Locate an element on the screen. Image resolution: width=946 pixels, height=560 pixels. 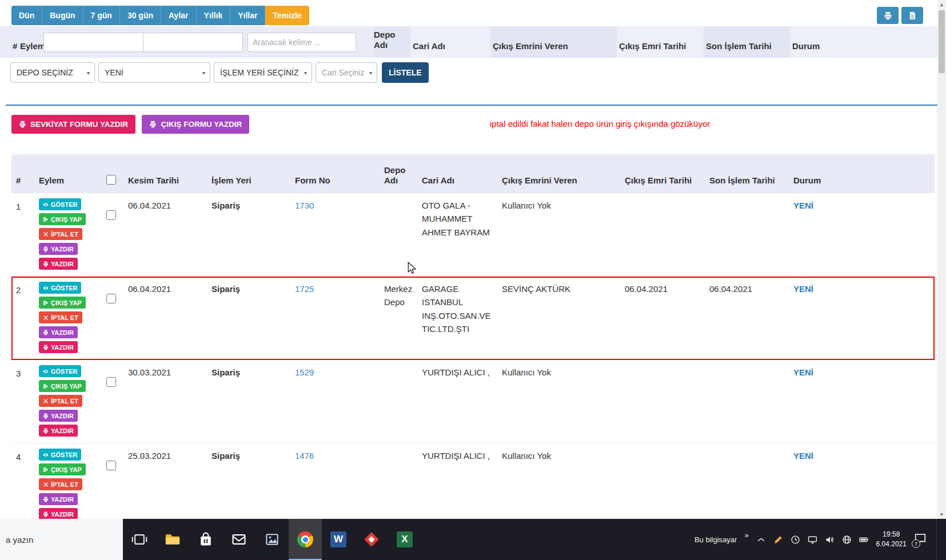
clock-icon is located at coordinates (796, 539).